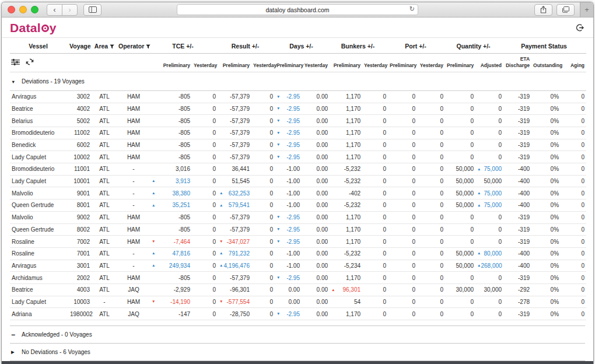  Describe the element at coordinates (298, 145) in the screenshot. I see `table-row: Benedick6002ATLHAM-8050-57,3790▼-2.950.0…` at that location.